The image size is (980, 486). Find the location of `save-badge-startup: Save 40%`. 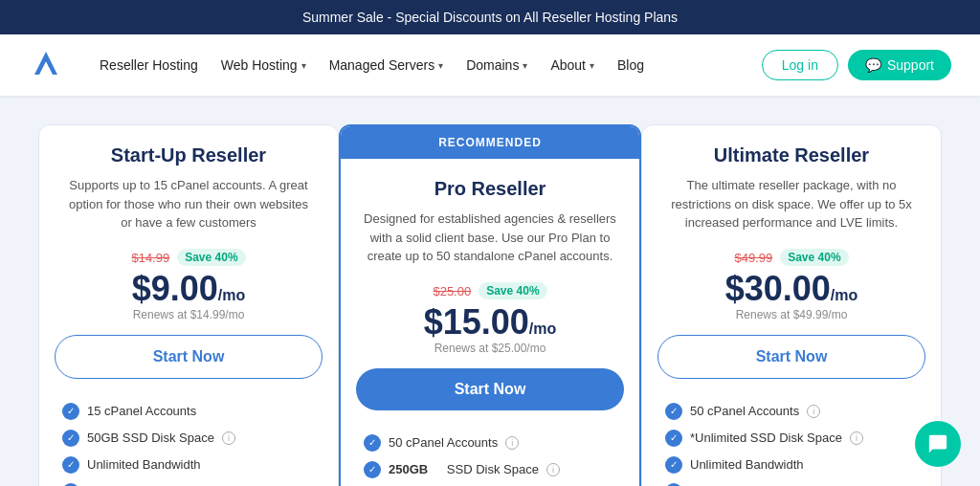

save-badge-startup: Save 40% is located at coordinates (211, 257).